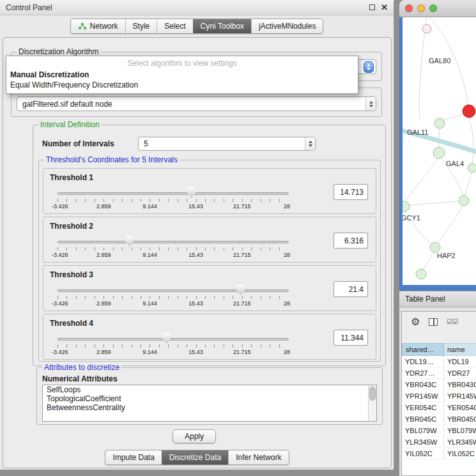 The height and width of the screenshot is (476, 476). I want to click on threshold-3-label: Threshold 3, so click(72, 275).